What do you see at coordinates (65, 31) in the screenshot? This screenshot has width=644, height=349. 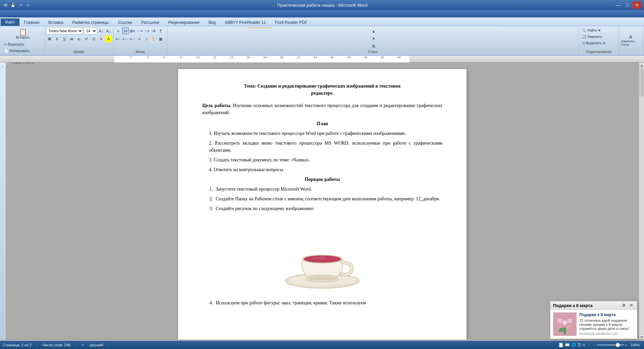 I see `font-name-select: Times New Roman` at bounding box center [65, 31].